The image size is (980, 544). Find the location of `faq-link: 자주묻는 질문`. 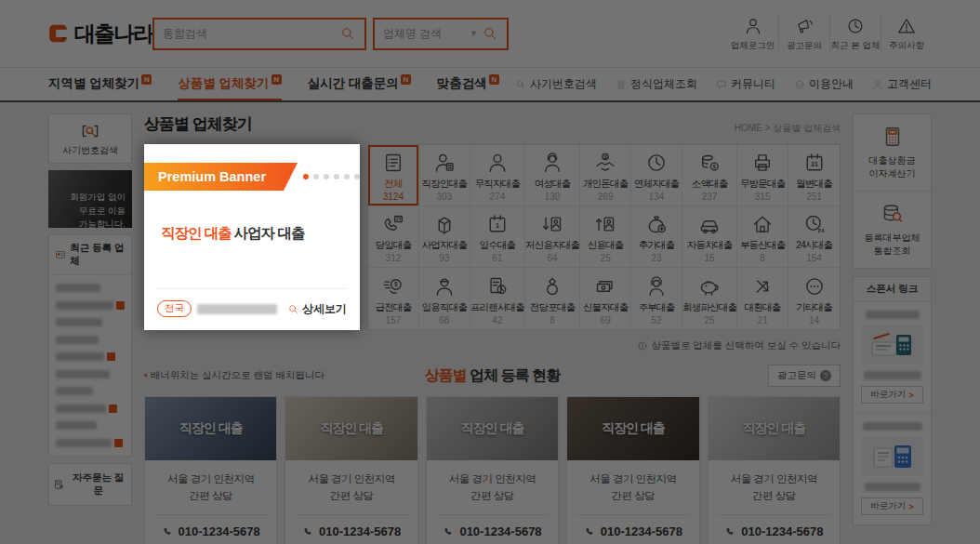

faq-link: 자주묻는 질문 is located at coordinates (90, 484).